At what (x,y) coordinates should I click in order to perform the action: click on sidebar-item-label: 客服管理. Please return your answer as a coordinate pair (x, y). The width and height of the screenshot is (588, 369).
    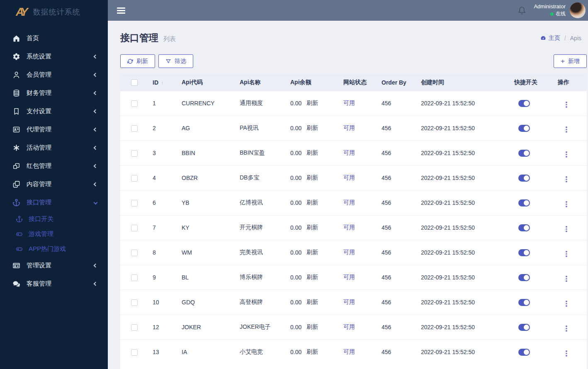
    Looking at the image, I should click on (39, 284).